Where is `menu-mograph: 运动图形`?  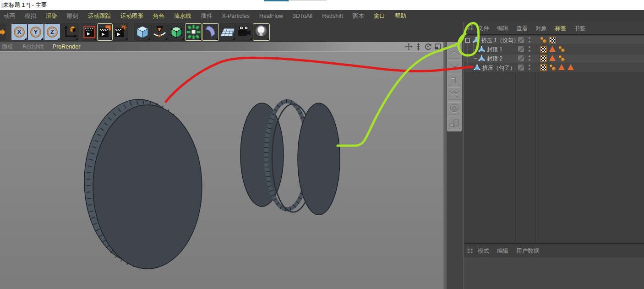 menu-mograph: 运动图形 is located at coordinates (132, 16).